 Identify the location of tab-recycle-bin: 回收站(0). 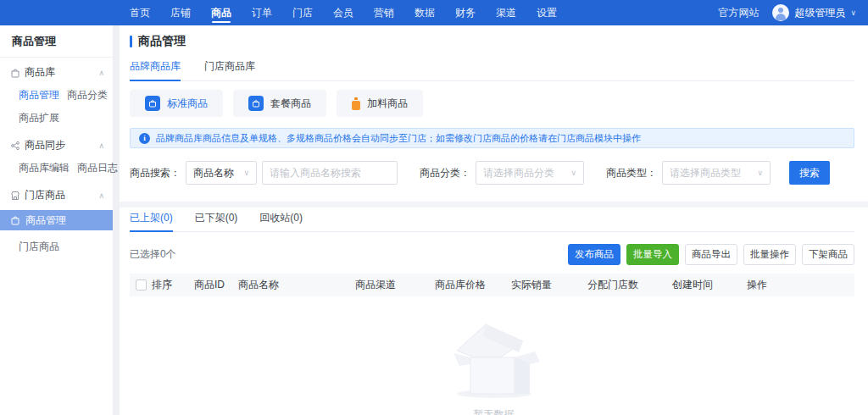
(281, 221).